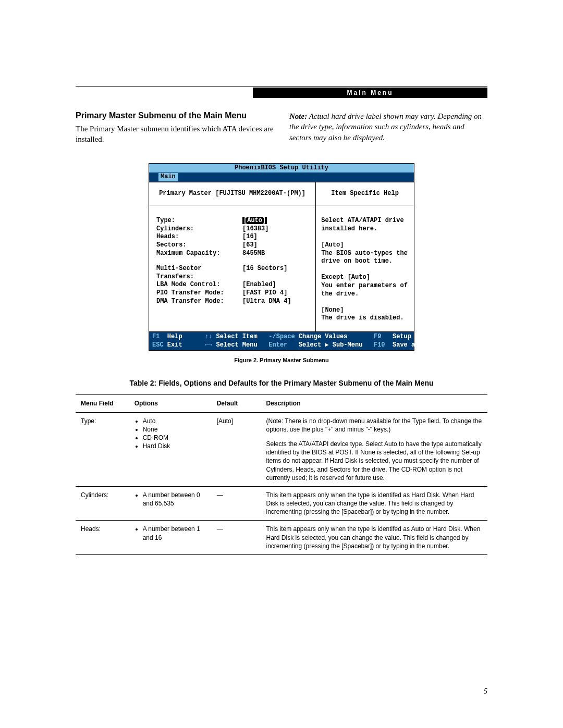 This screenshot has height=728, width=563. What do you see at coordinates (365, 229) in the screenshot?
I see `bios-help-line: installed here.` at bounding box center [365, 229].